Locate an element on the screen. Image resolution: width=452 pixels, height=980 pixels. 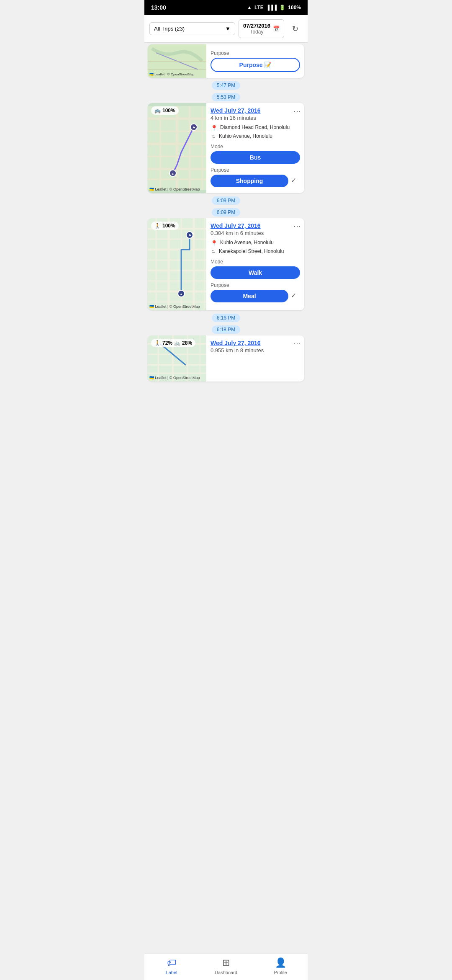
refresh-icon: ↻ is located at coordinates (295, 29).